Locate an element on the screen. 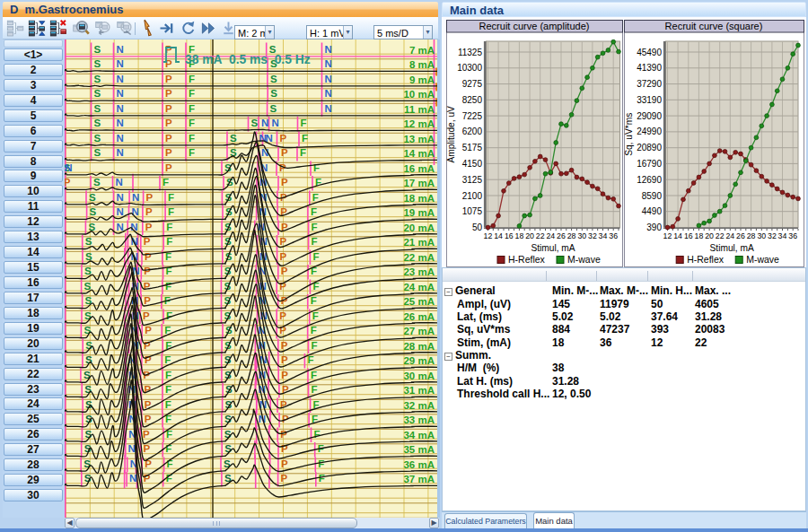  svg-text: 20 is located at coordinates (709, 236).